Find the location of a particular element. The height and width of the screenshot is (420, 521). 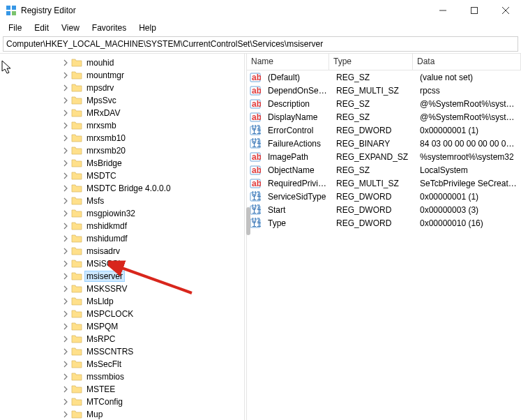

tree-node: mpsdrv is located at coordinates (122, 88).